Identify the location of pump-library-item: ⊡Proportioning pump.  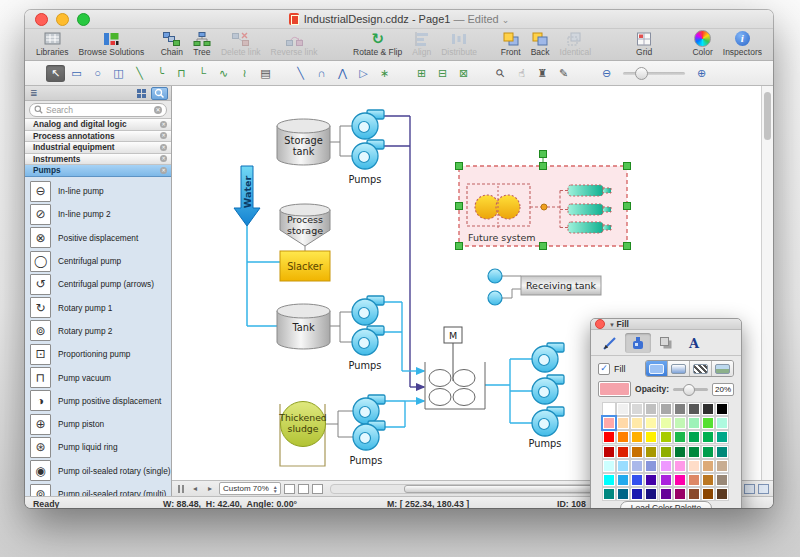
(100, 354).